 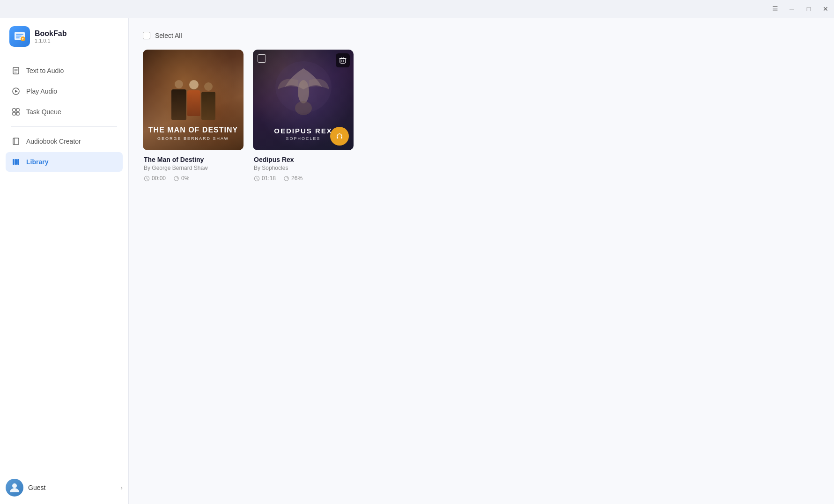 What do you see at coordinates (64, 141) in the screenshot?
I see `sidebar-item-audiobook-creator: Audiobook Creator` at bounding box center [64, 141].